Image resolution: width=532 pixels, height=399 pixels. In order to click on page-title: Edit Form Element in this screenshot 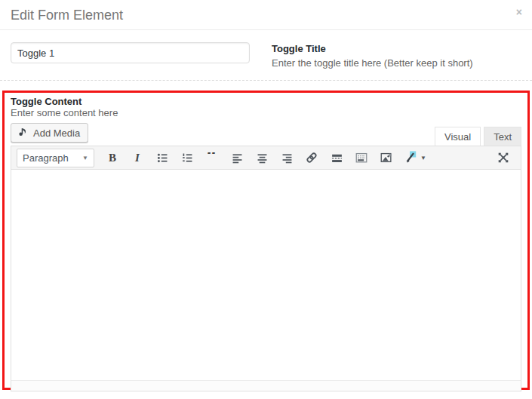, I will do `click(266, 15)`.